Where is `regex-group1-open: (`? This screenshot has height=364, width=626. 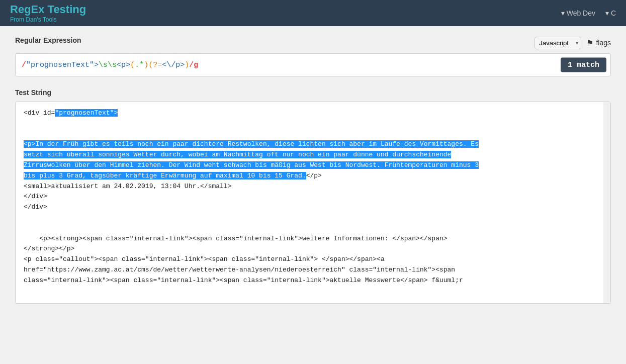 regex-group1-open: ( is located at coordinates (133, 65).